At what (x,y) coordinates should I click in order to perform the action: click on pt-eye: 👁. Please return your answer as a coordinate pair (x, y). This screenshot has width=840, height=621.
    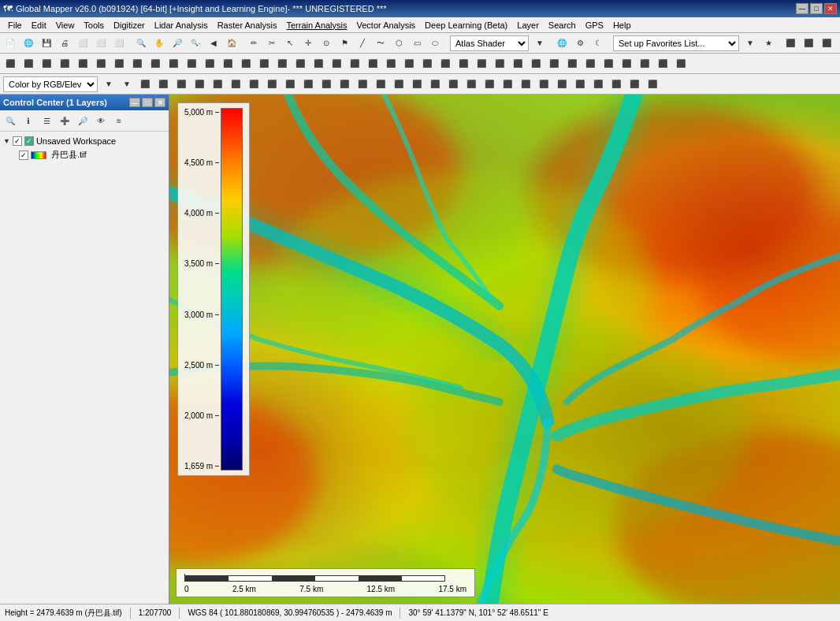
    Looking at the image, I should click on (101, 121).